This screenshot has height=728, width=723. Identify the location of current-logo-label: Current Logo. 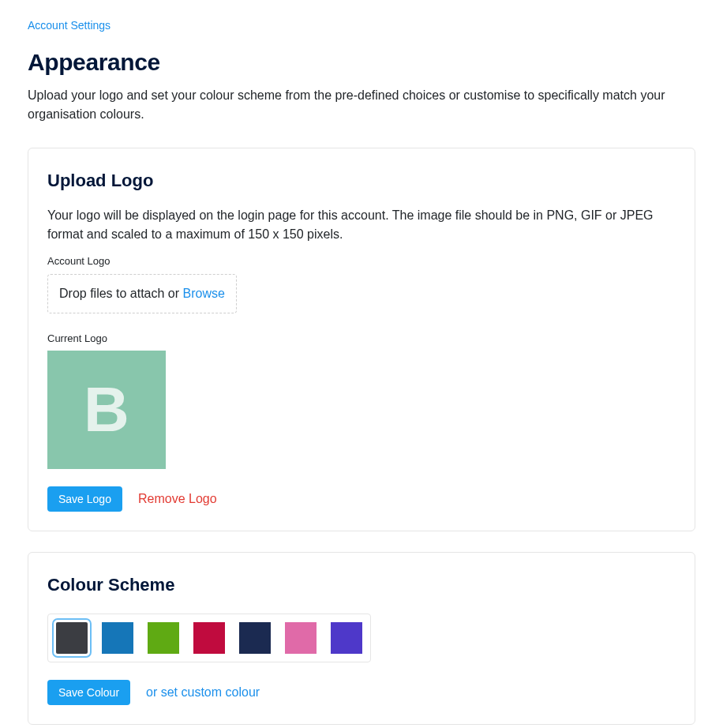
(362, 339).